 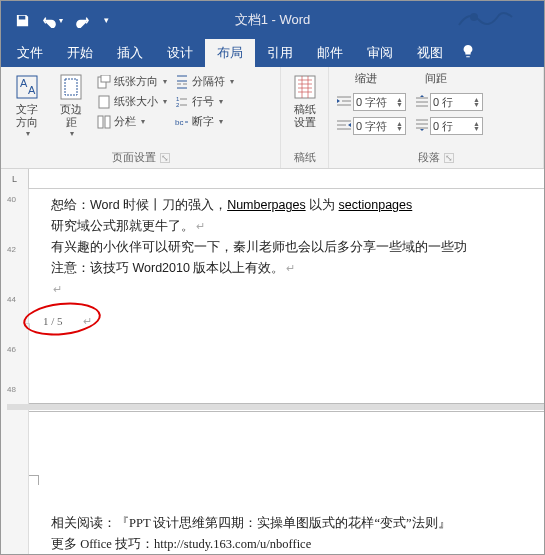 What do you see at coordinates (15, 372) in the screenshot?
I see `vertical-ruler: 40 42 44 46 48` at bounding box center [15, 372].